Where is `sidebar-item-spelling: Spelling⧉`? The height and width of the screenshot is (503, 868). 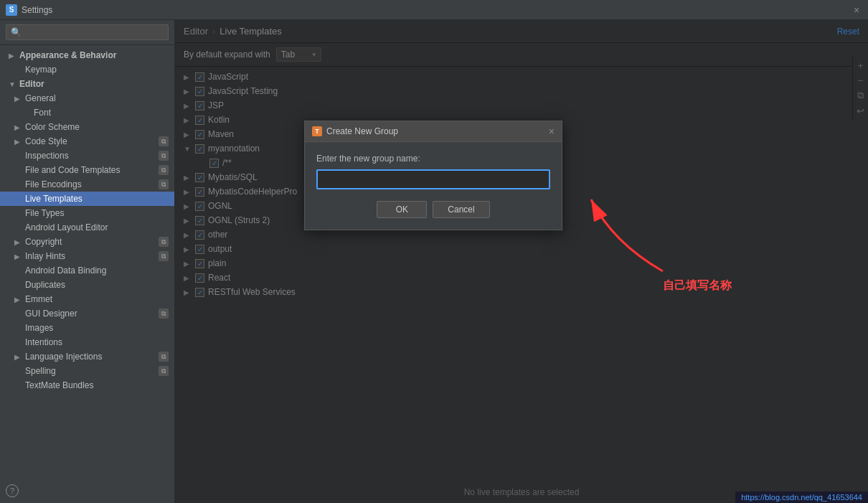
sidebar-item-spelling: Spelling⧉ is located at coordinates (88, 371).